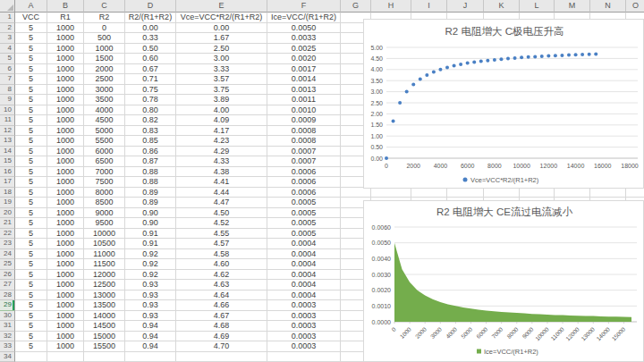  What do you see at coordinates (222, 162) in the screenshot?
I see `cell-E15: 4.33` at bounding box center [222, 162].